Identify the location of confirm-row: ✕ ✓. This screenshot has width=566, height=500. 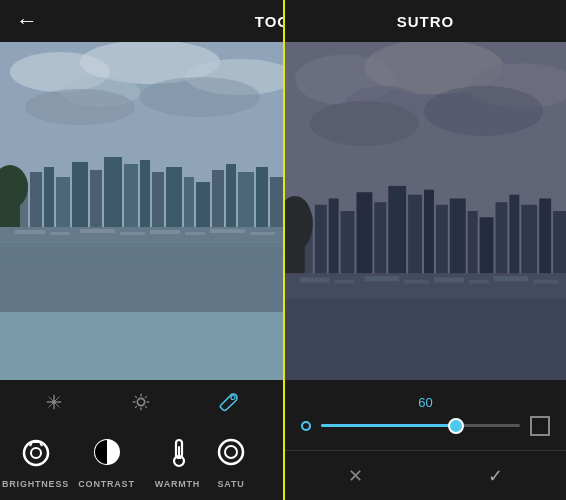
(426, 475).